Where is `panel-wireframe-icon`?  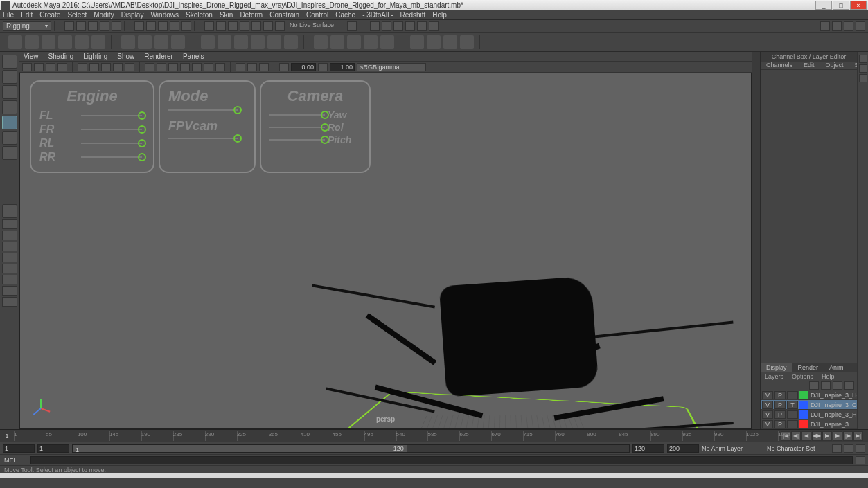 panel-wireframe-icon is located at coordinates (150, 67).